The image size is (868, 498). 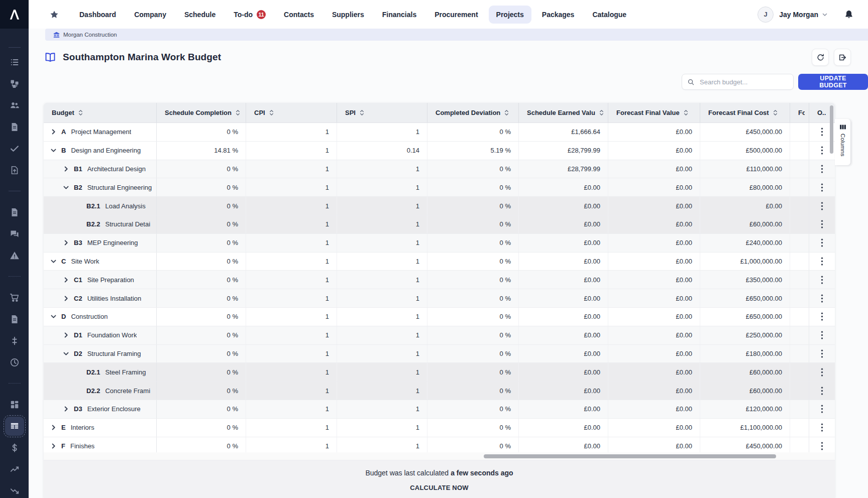 What do you see at coordinates (250, 15) in the screenshot?
I see `nav-item-to-do: To-do11` at bounding box center [250, 15].